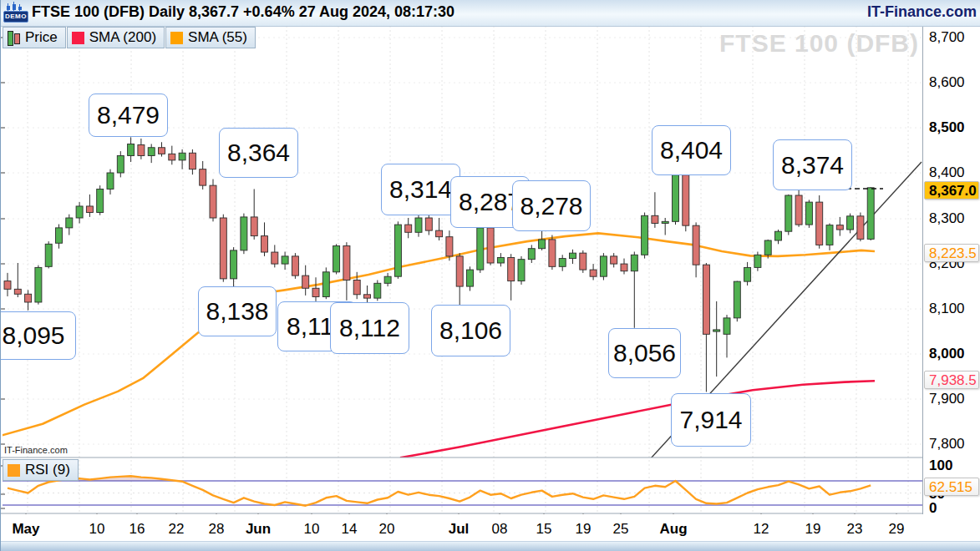 Image resolution: width=980 pixels, height=551 pixels. Describe the element at coordinates (115, 38) in the screenshot. I see `legend-chip-sma200: SMA (200)` at that location.